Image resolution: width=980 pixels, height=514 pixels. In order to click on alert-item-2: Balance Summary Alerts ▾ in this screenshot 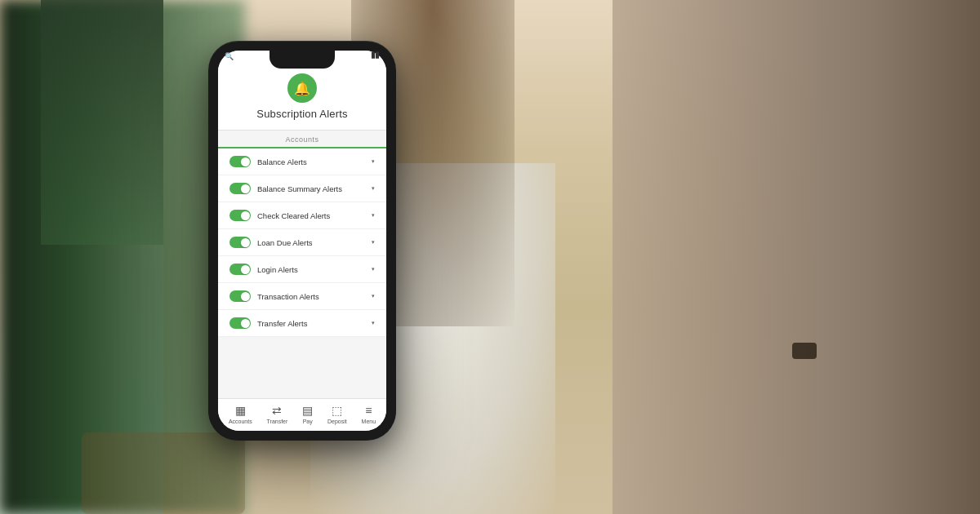, I will do `click(302, 189)`.